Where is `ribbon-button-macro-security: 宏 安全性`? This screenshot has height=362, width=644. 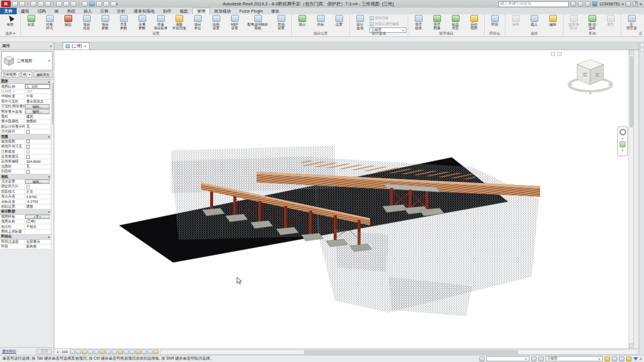
ribbon-button-macro-security: 宏 安全性 is located at coordinates (642, 23).